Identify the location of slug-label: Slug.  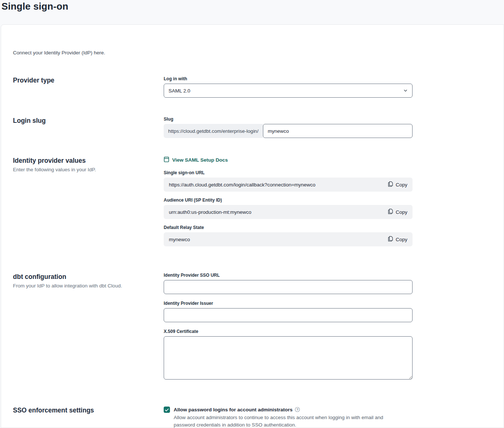
(288, 119).